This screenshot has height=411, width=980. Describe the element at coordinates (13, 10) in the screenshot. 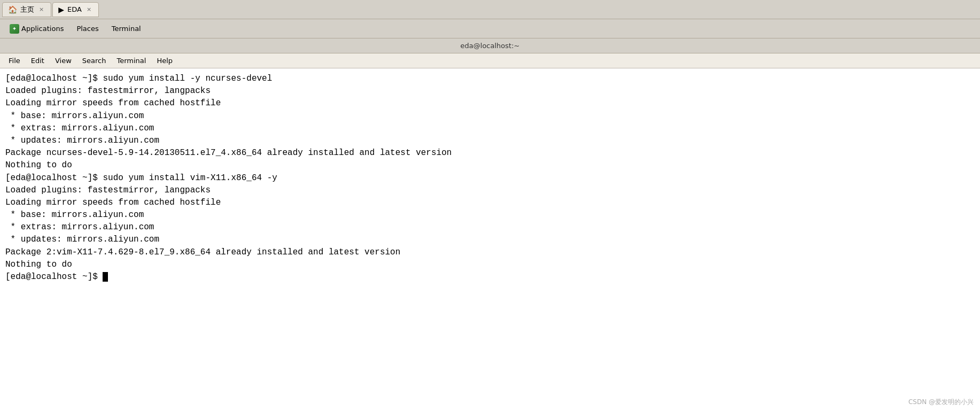

I see `home-icon: 🏠` at that location.